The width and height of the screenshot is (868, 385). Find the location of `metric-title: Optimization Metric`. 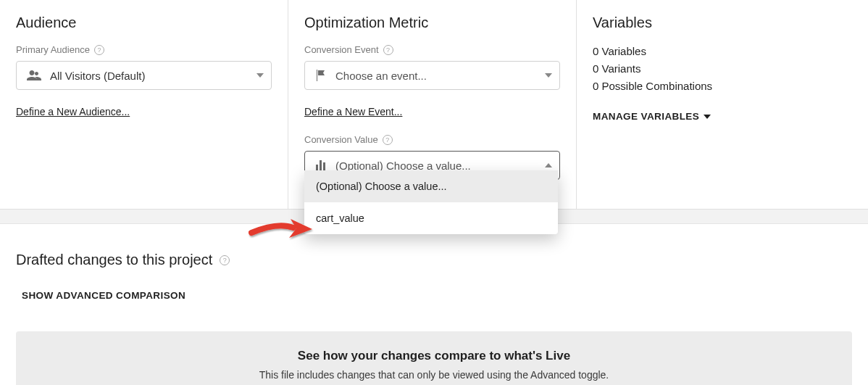

metric-title: Optimization Metric is located at coordinates (432, 23).